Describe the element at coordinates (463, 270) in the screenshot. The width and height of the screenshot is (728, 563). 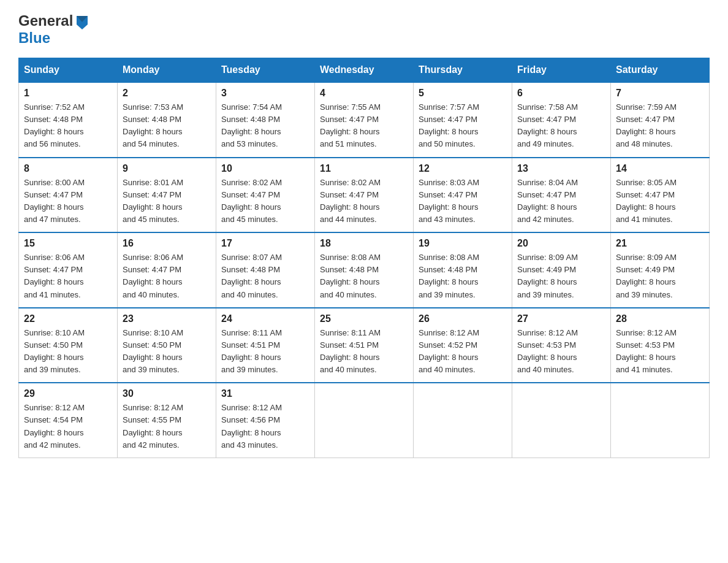
I see `calendar-cell: 19Sunrise: 8:08 AMSunset: 4:48 PMDayligh…` at that location.